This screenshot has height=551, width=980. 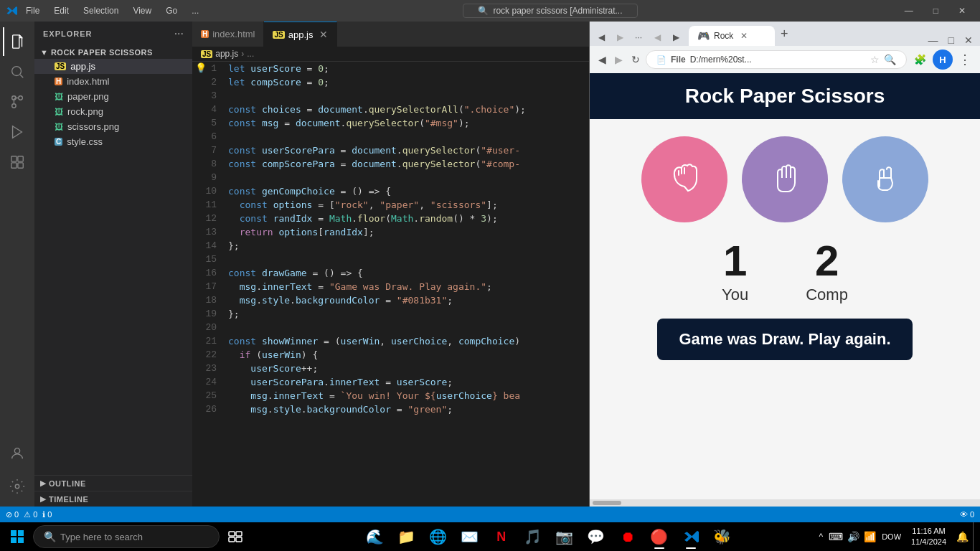 I want to click on choice-rock-button, so click(x=684, y=179).